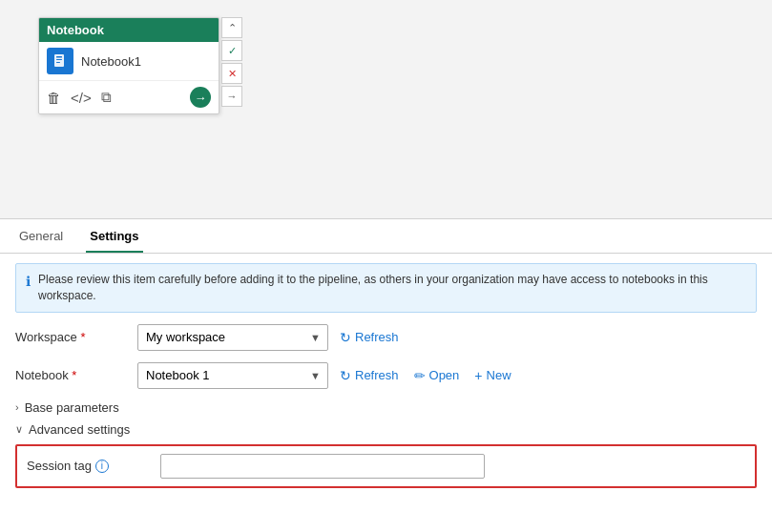 This screenshot has width=772, height=532. Describe the element at coordinates (111, 61) in the screenshot. I see `notebook-item-name: Notebook1` at that location.